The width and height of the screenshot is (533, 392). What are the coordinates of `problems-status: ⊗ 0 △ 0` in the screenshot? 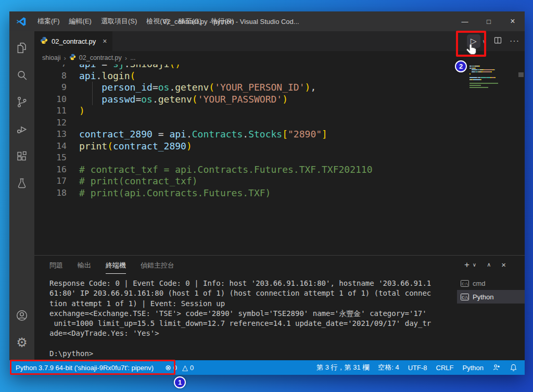 It's located at (179, 368).